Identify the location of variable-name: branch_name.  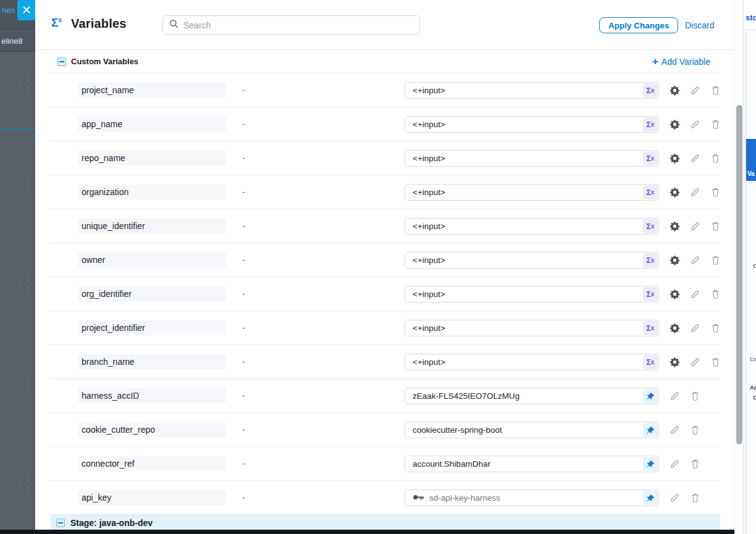
(152, 362).